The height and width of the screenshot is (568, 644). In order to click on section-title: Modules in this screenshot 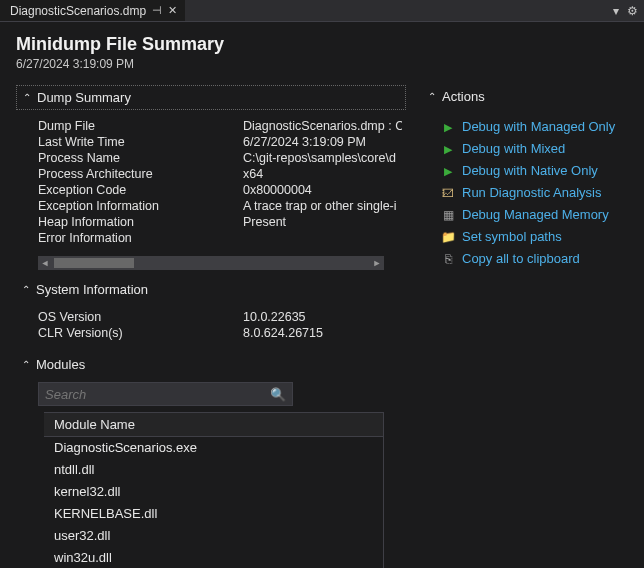, I will do `click(60, 364)`.